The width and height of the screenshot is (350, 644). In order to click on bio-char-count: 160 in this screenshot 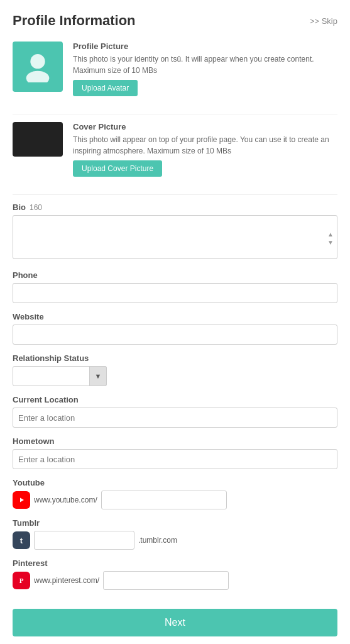, I will do `click(36, 208)`.